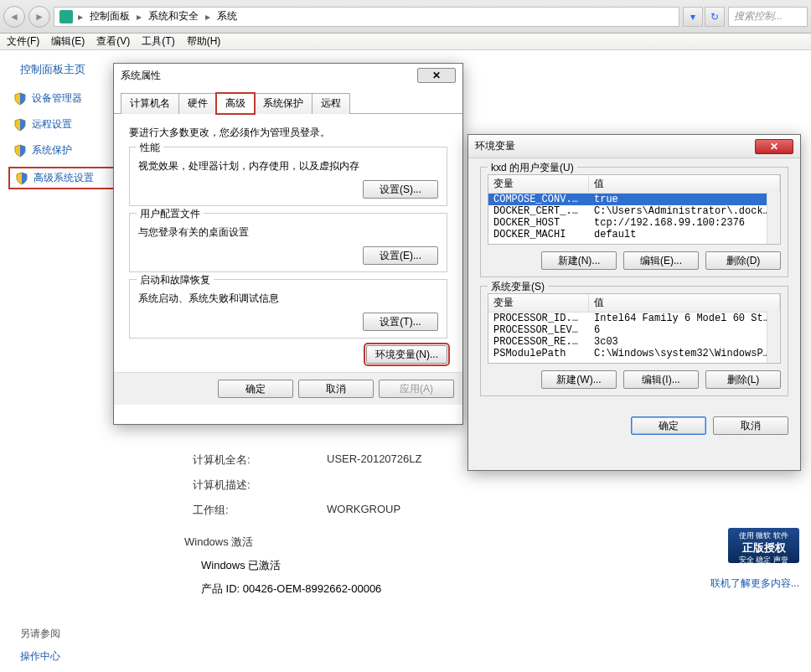  Describe the element at coordinates (743, 261) in the screenshot. I see `user-delete-button: 删除(D)` at that location.